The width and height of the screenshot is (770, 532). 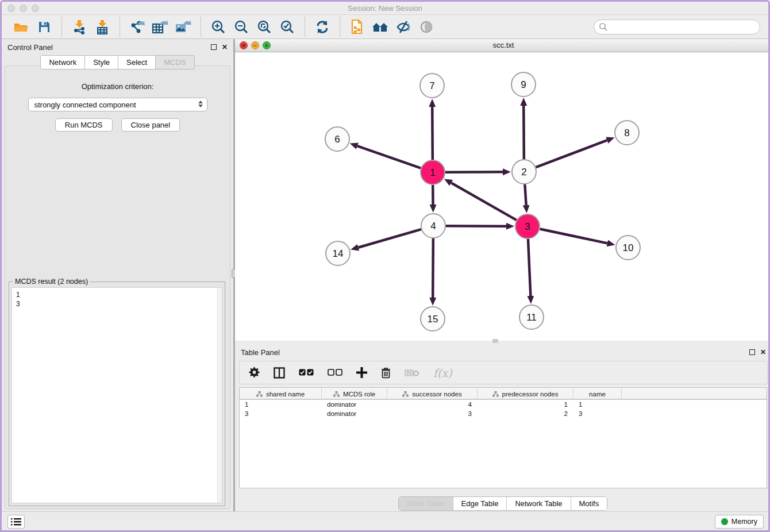 What do you see at coordinates (218, 27) in the screenshot?
I see `zoom-in-button` at bounding box center [218, 27].